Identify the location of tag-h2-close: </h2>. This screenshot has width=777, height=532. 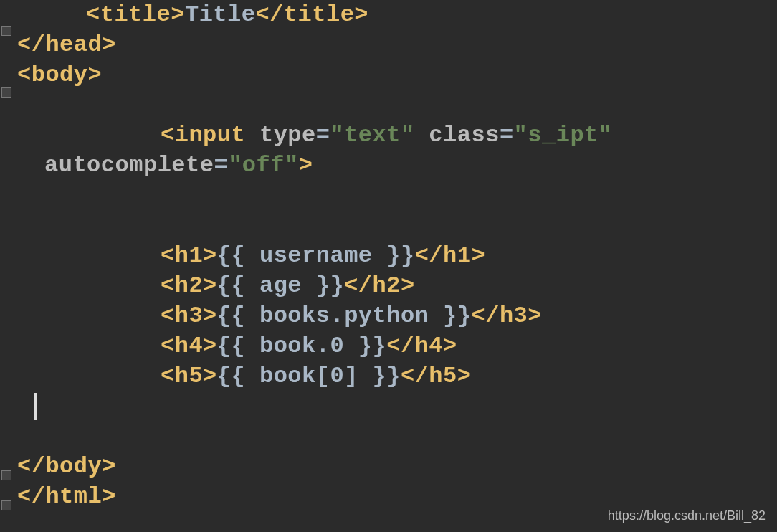
(380, 285).